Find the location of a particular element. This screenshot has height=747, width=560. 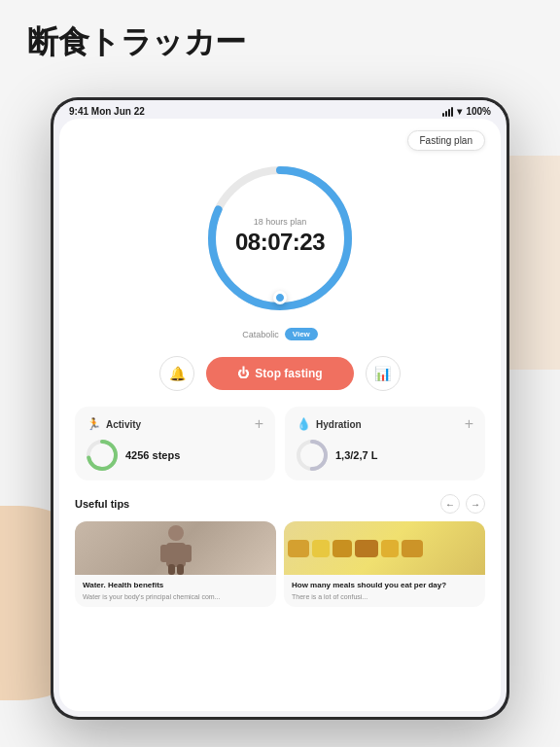

activity-icon: 🏃 is located at coordinates (93, 424).